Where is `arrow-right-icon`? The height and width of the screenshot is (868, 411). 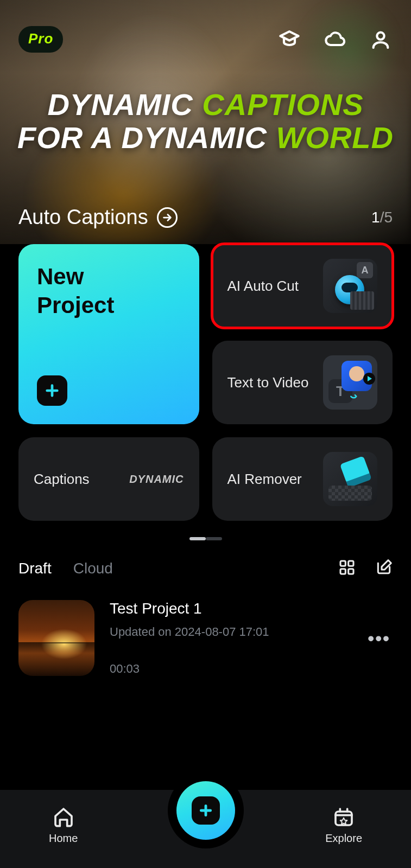
arrow-right-icon is located at coordinates (167, 218).